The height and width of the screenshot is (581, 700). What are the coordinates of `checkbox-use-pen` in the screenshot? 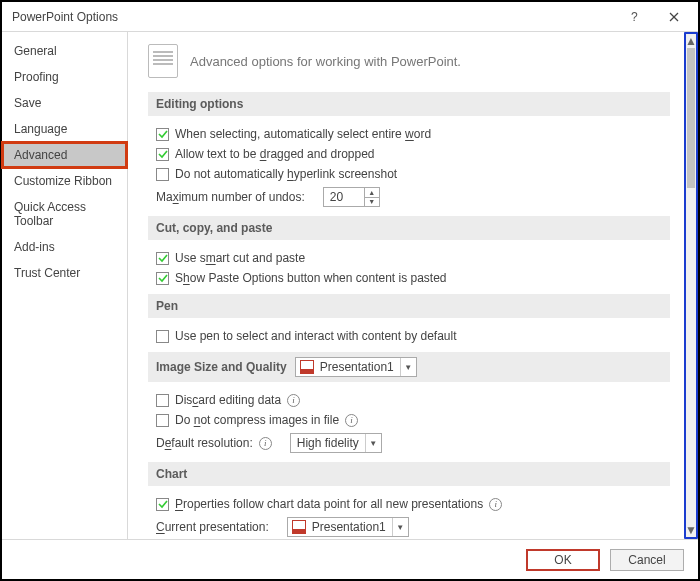 It's located at (162, 336).